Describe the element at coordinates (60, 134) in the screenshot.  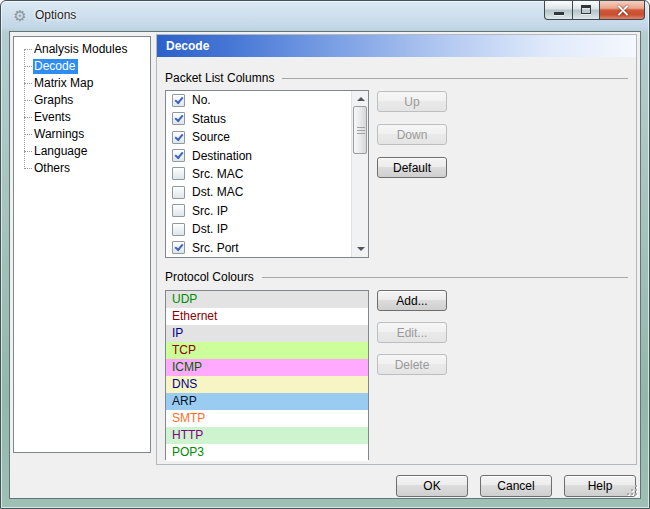
I see `sidebar-item-label: Warnings` at that location.